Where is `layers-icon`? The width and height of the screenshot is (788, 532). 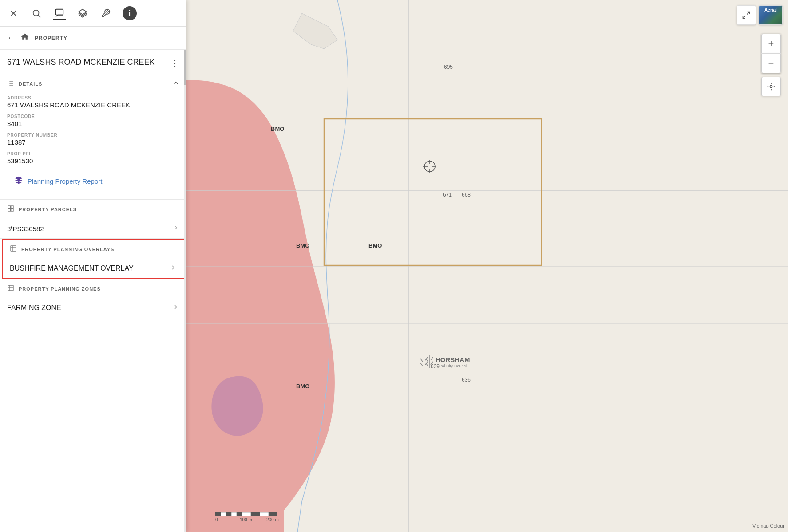 layers-icon is located at coordinates (83, 13).